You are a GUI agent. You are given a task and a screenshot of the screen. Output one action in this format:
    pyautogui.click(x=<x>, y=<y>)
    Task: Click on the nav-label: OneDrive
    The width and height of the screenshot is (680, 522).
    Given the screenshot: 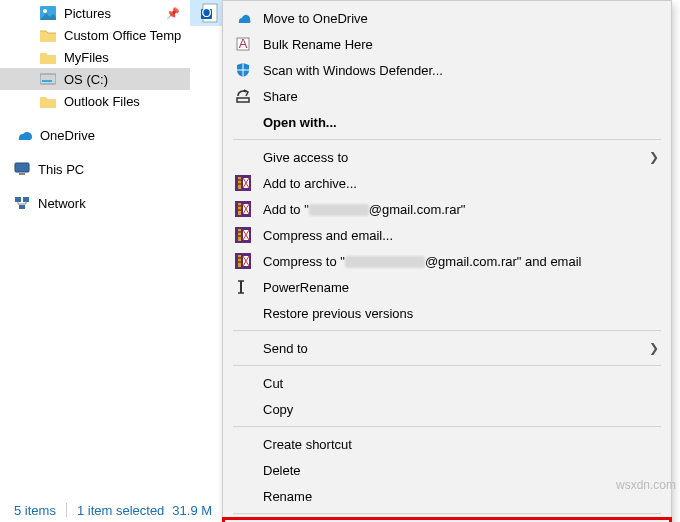 What is the action you would take?
    pyautogui.click(x=68, y=136)
    